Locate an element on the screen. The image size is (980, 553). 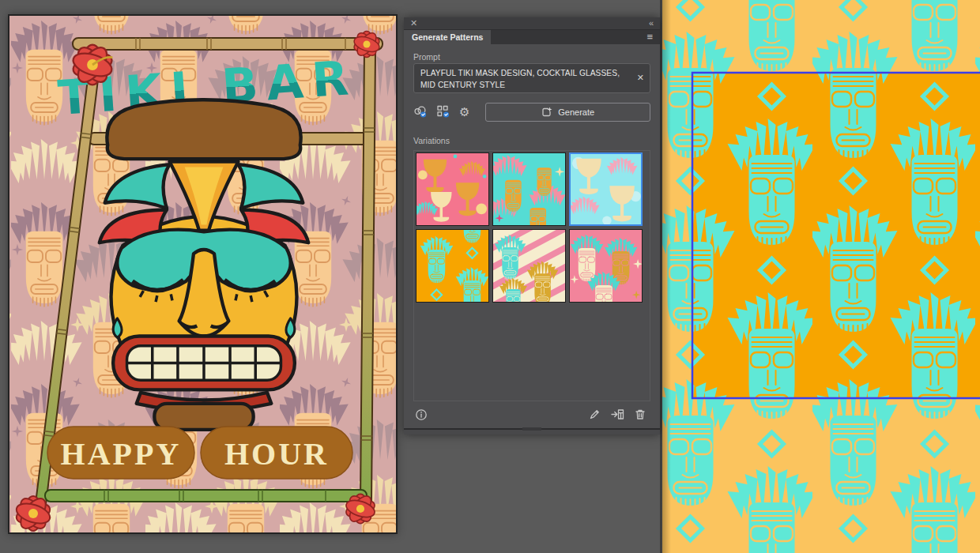
tab-generate-patterns: Generate Patterns is located at coordinates (447, 37).